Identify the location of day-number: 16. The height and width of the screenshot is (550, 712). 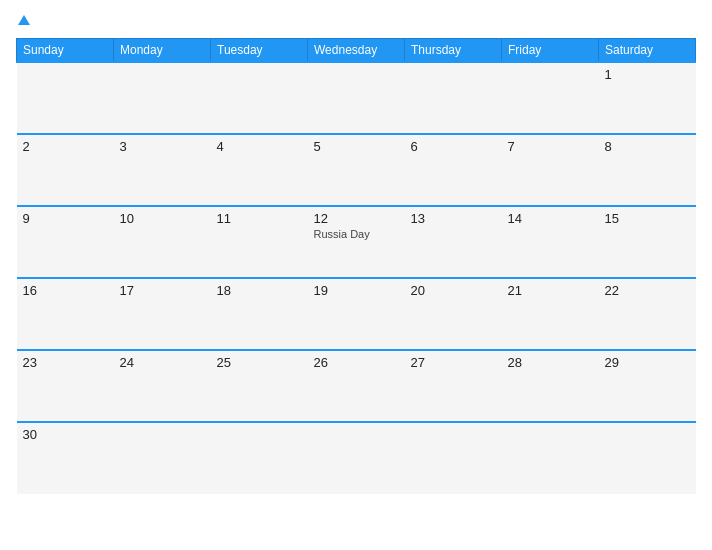
(66, 290).